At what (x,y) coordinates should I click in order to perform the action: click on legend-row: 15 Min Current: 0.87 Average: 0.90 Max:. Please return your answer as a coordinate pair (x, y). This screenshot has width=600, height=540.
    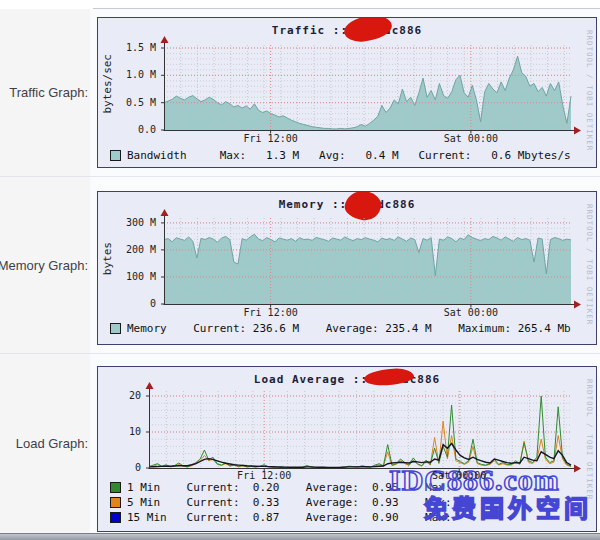
    Looking at the image, I should click on (352, 518).